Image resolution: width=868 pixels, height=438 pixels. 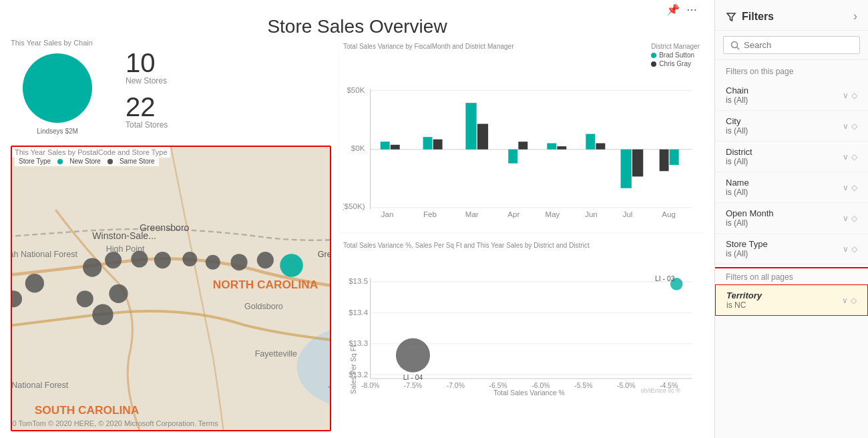 What do you see at coordinates (529, 394) in the screenshot?
I see `svg-text: Total Sales Variance %` at bounding box center [529, 394].